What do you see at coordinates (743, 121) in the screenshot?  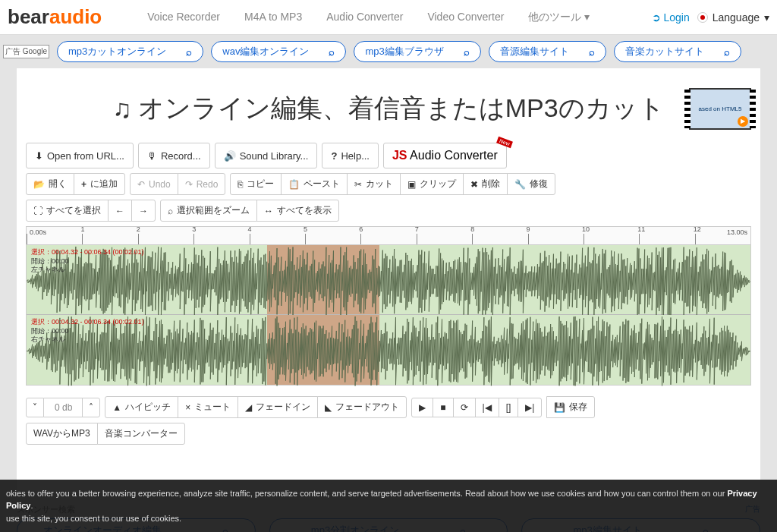 I see `play-icon: ▶` at bounding box center [743, 121].